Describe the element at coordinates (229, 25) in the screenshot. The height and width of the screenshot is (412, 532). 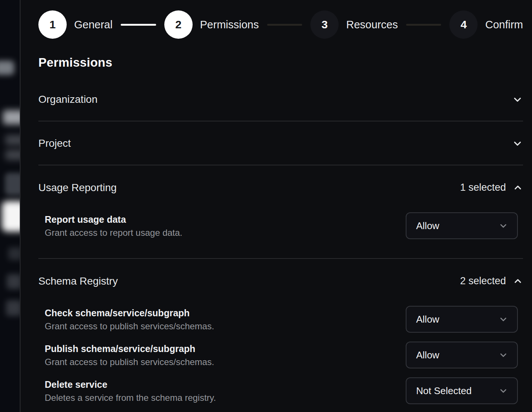
I see `step-label: Permissions` at that location.